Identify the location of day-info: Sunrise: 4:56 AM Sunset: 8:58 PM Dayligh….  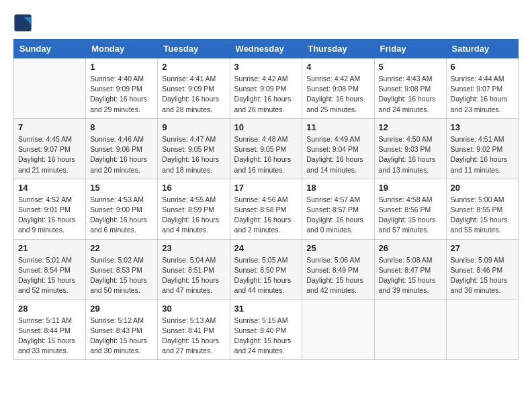
(266, 215).